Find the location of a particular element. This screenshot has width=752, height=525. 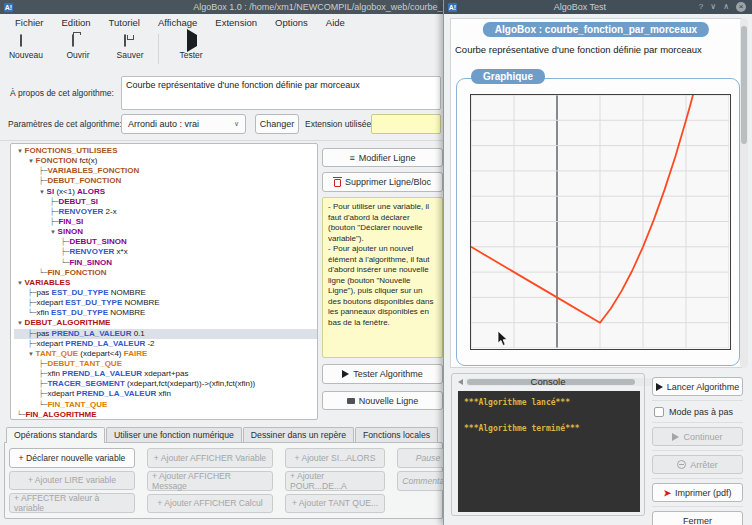

op-button-ajouter-afficher-message: + Ajouter AFFICHER Message is located at coordinates (210, 481).